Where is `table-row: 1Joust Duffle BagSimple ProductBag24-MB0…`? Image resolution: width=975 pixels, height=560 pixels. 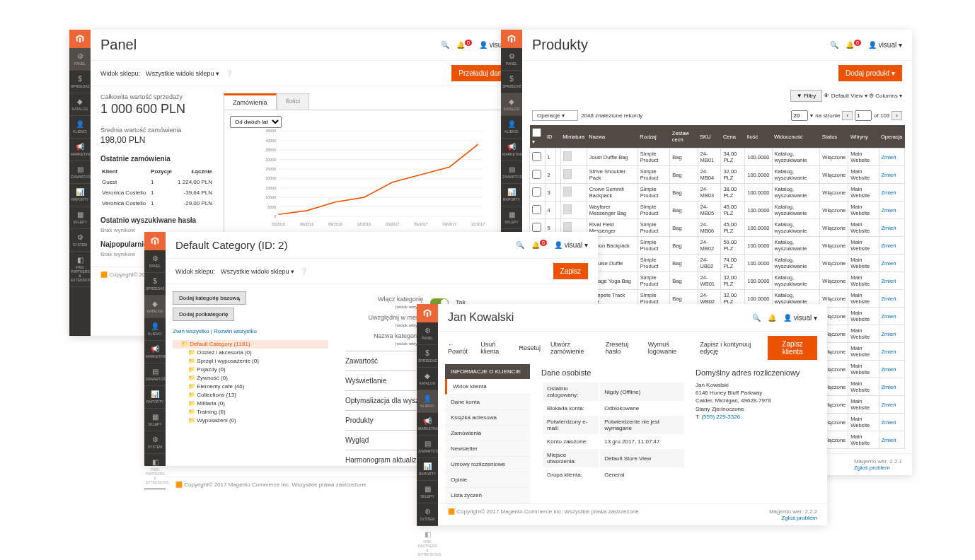
table-row: 1Joust Duffle BagSimple ProductBag24-MB0… is located at coordinates (717, 157).